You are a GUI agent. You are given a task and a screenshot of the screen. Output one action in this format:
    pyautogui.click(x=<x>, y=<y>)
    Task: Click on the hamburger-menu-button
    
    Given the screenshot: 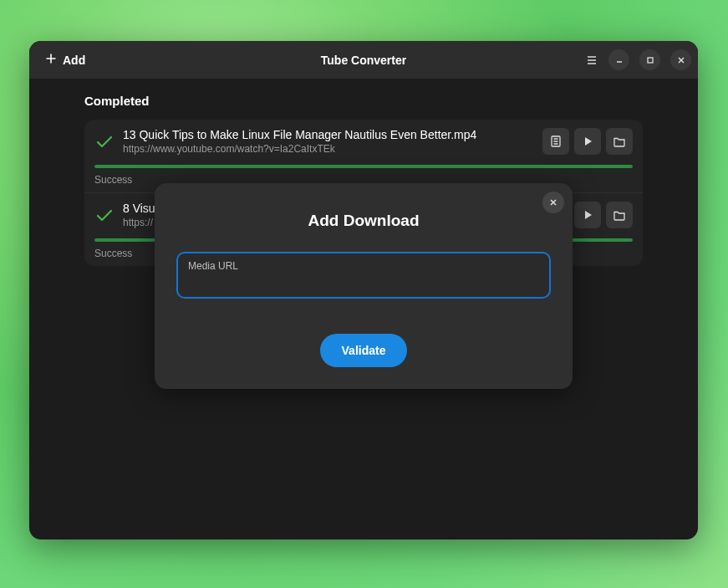 What is the action you would take?
    pyautogui.click(x=592, y=60)
    